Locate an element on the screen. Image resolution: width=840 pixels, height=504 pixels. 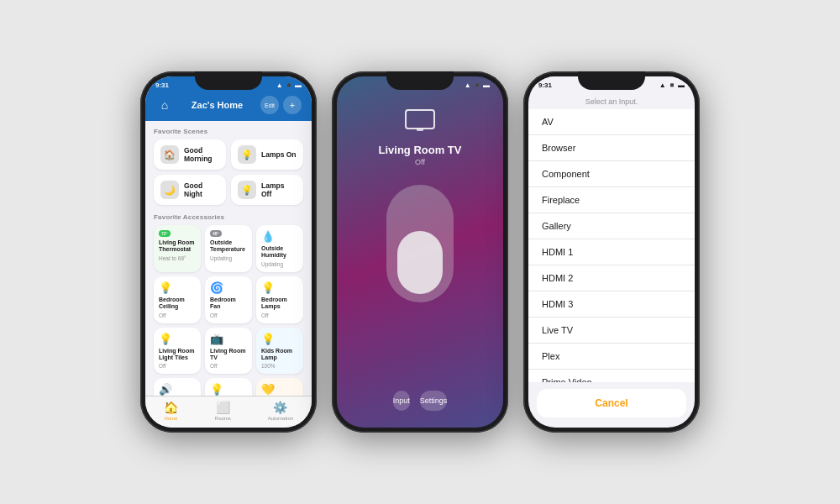
acc-humidity: 💧 Outside Humidity Updating is located at coordinates (280, 249).